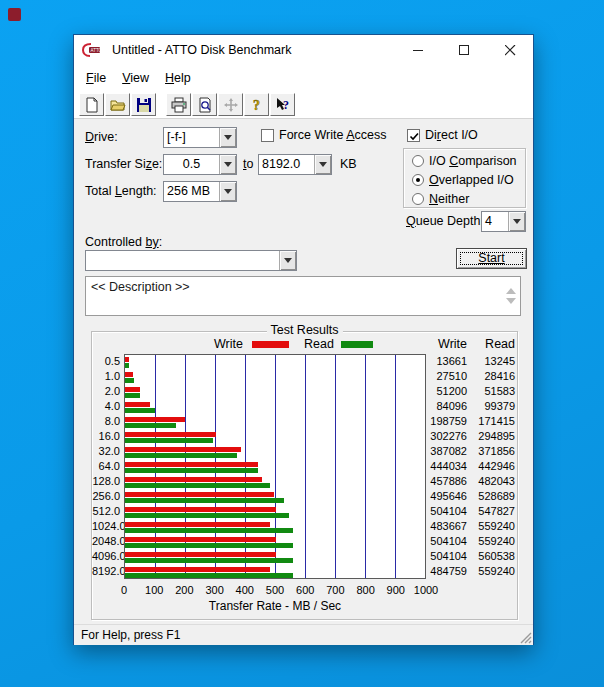 The height and width of the screenshot is (687, 604). What do you see at coordinates (525, 637) in the screenshot?
I see `resize-grip` at bounding box center [525, 637].